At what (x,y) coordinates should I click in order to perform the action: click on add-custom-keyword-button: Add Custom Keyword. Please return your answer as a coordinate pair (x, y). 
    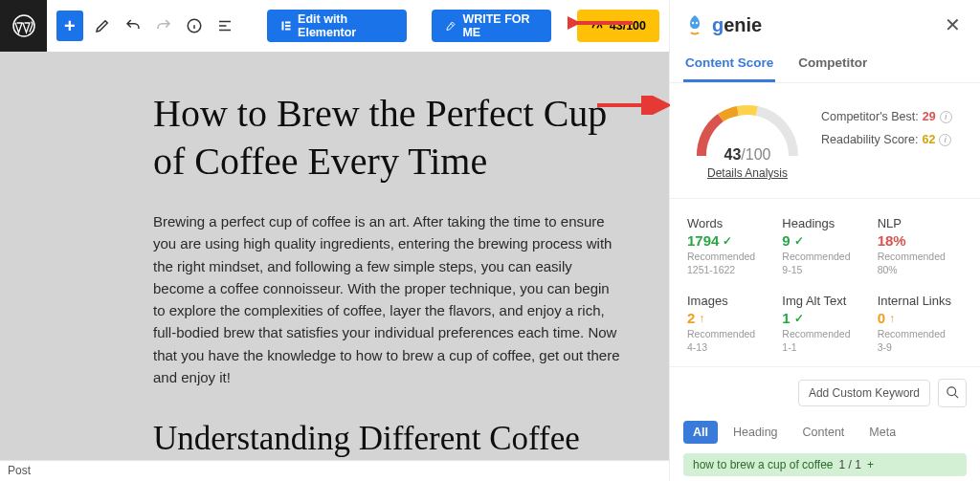
    Looking at the image, I should click on (864, 393).